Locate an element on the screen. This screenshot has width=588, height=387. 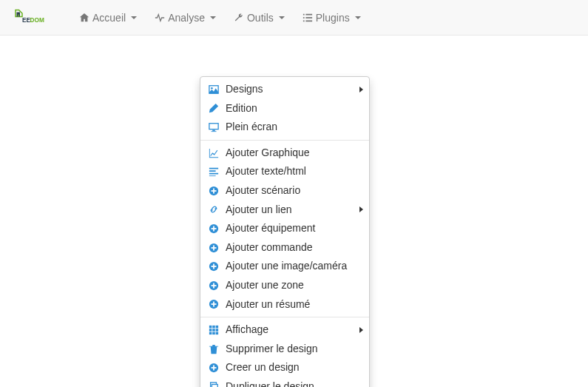
navbar: EE DOM Accueil Analyse Outils Plugins is located at coordinates (294, 18).